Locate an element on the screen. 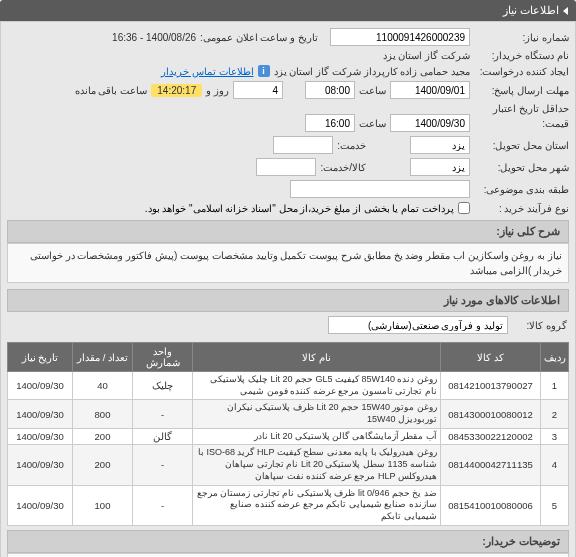 Image resolution: width=576 pixels, height=557 pixels. timer-badge: 14:20:17 is located at coordinates (176, 90).